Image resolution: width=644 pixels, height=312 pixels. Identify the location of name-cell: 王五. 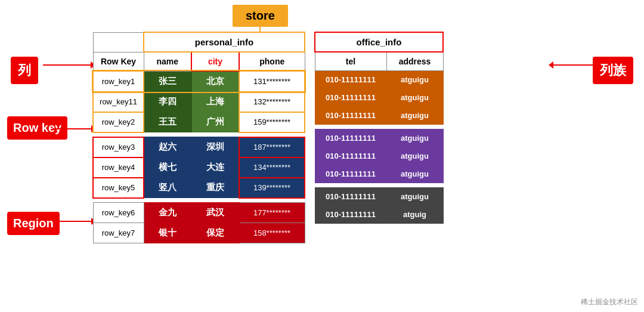
(168, 122).